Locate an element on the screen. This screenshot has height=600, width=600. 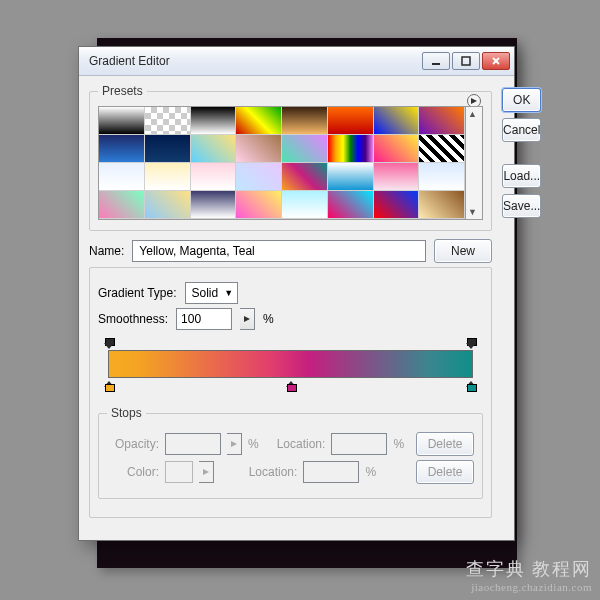
load-button: Load... is located at coordinates (522, 176).